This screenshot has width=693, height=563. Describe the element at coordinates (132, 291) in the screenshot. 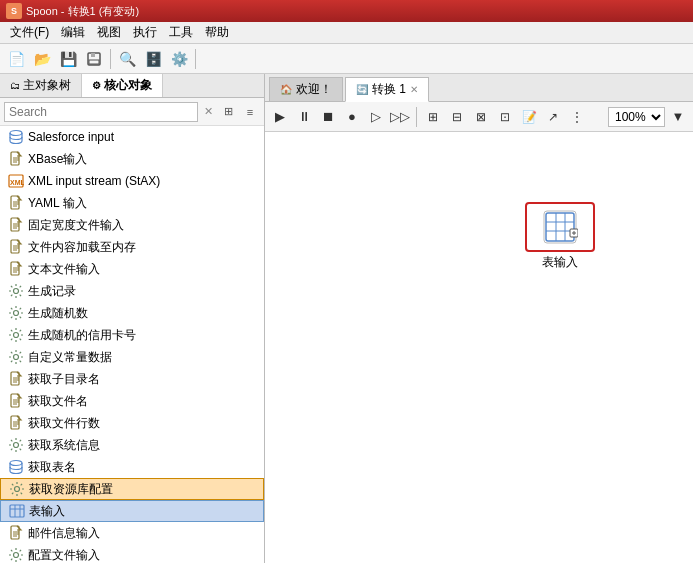

I see `tree-item-8: 生成记录` at that location.